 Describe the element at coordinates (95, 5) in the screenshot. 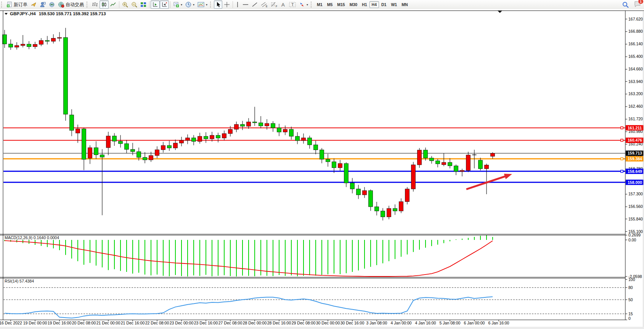

I see `bar-chart-button` at that location.